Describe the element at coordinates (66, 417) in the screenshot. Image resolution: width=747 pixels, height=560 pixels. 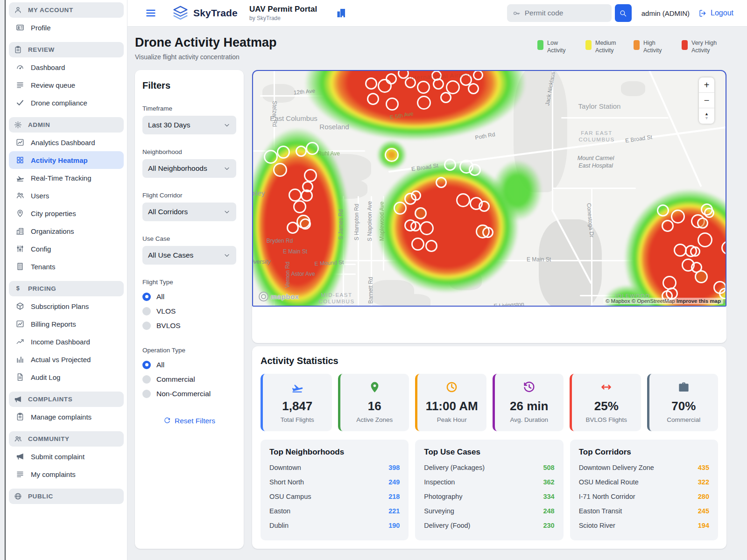
I see `sidebar-item-manage-complaints: Manage complaints` at that location.